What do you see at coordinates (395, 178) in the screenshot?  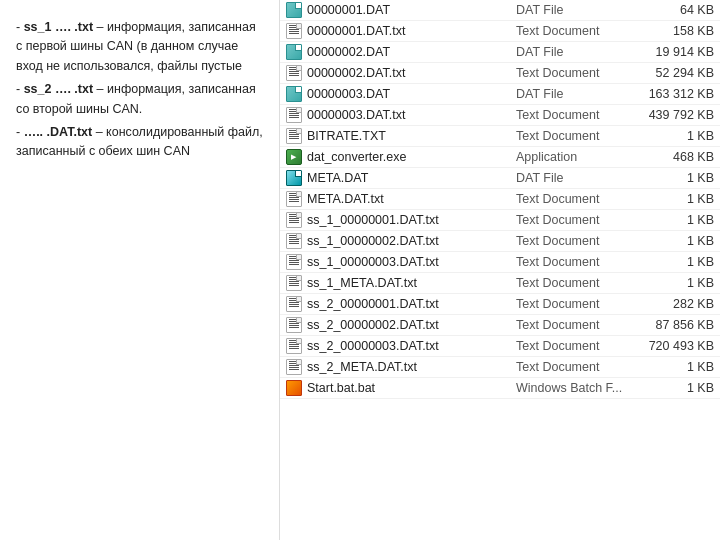 I see `file-name-cell: META.DAT` at bounding box center [395, 178].